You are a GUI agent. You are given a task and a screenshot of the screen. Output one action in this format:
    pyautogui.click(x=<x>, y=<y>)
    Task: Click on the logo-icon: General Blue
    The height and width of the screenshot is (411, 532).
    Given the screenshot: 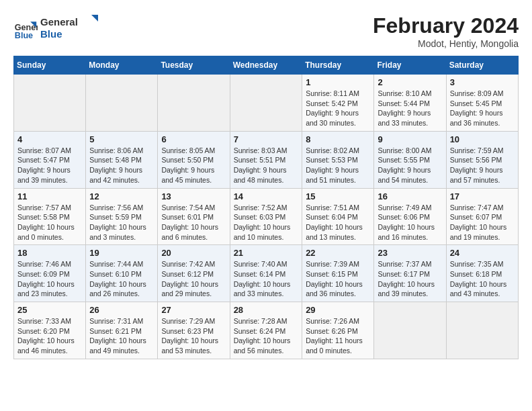 What is the action you would take?
    pyautogui.click(x=26, y=29)
    